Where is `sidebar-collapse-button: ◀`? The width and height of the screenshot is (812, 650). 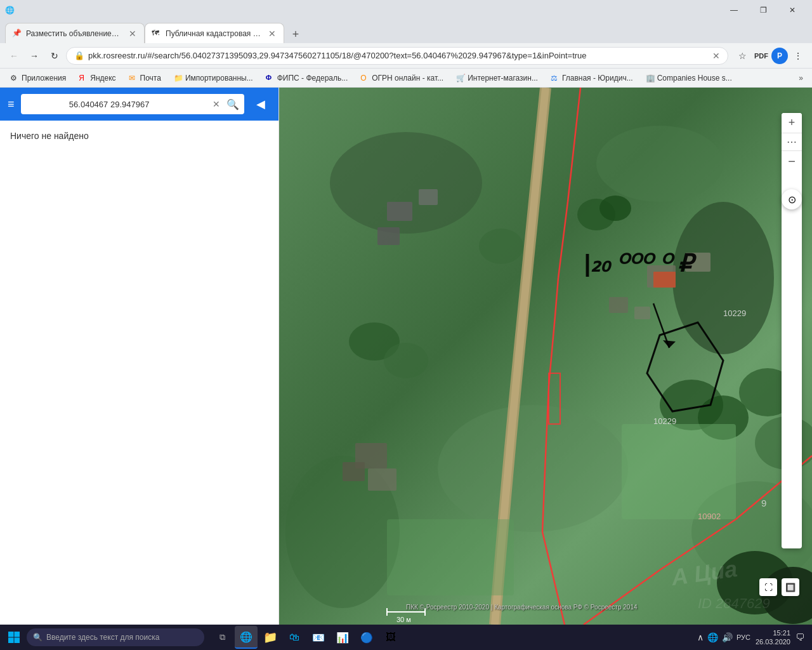 sidebar-collapse-button: ◀ is located at coordinates (261, 104).